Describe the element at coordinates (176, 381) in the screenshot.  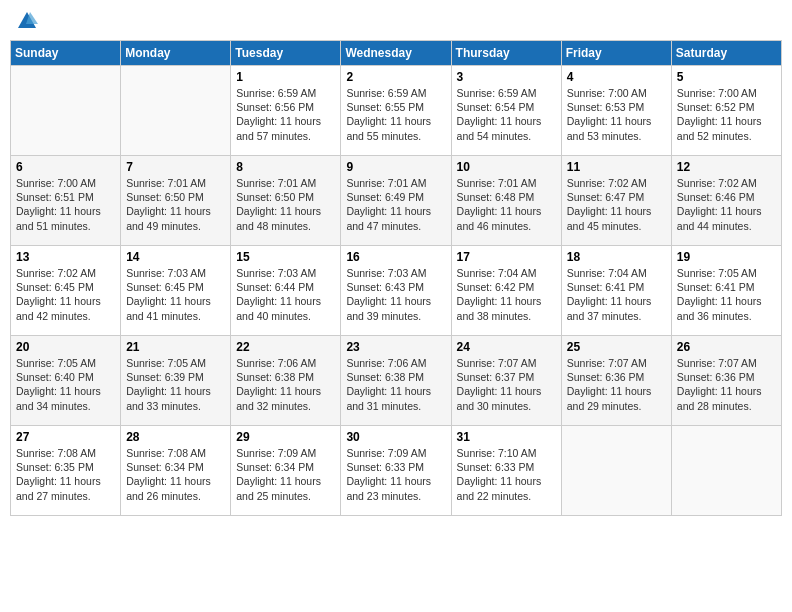
I see `calendar-cell: 21Sunrise: 7:05 AMSunset: 6:39 PMDayligh…` at that location.